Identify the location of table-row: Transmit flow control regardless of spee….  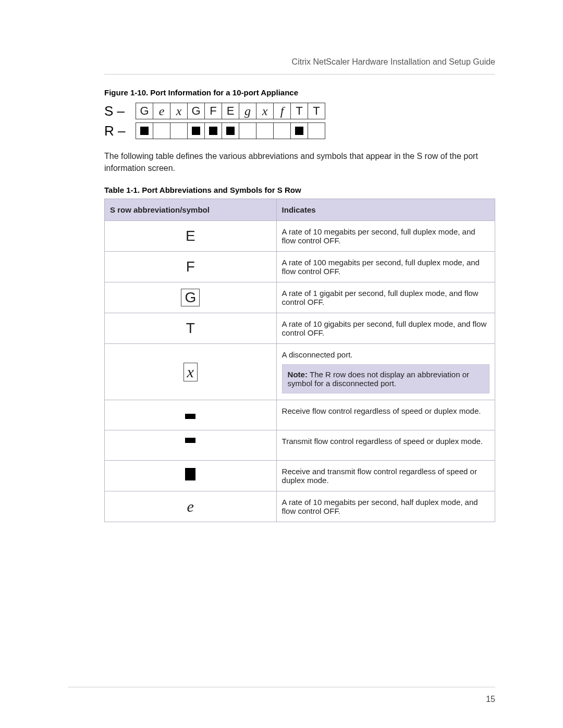
(300, 446).